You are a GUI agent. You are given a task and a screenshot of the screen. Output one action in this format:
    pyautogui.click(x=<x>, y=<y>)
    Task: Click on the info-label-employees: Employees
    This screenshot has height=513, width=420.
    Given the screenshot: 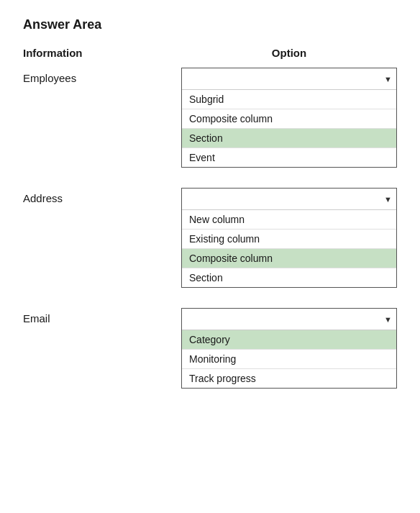 What is the action you would take?
    pyautogui.click(x=102, y=76)
    